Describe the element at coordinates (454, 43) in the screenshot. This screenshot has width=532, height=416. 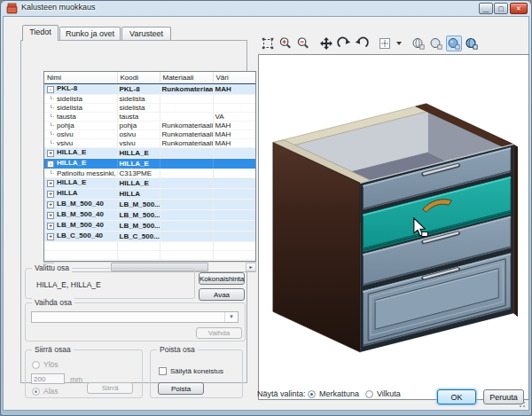
I see `render-shaded-icon` at that location.